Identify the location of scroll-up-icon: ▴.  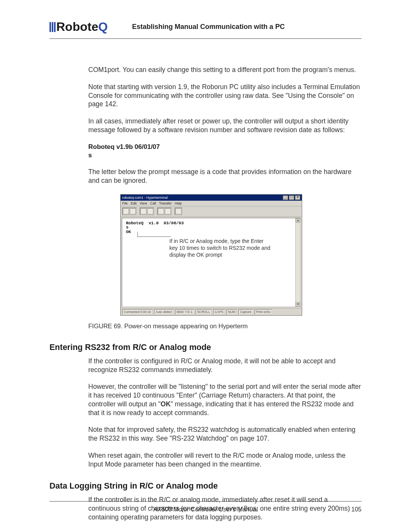
(298, 220).